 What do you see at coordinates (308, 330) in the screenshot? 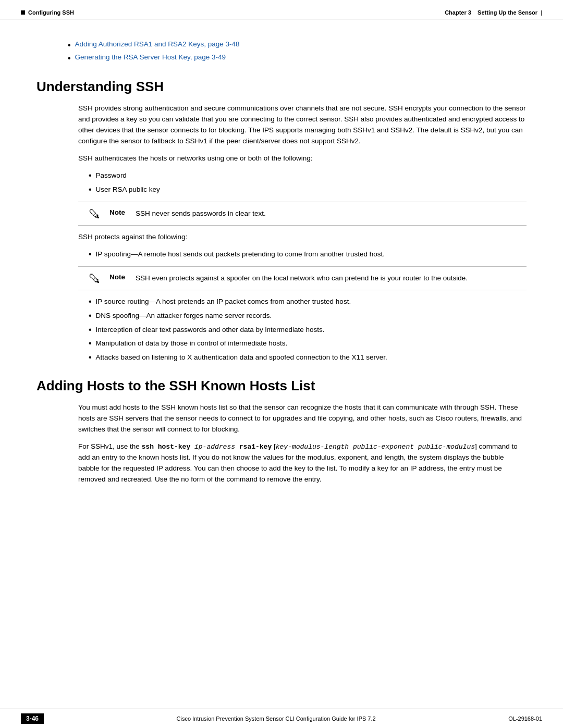
I see `list-item: Interception of clear text passwords and…` at bounding box center [308, 330].